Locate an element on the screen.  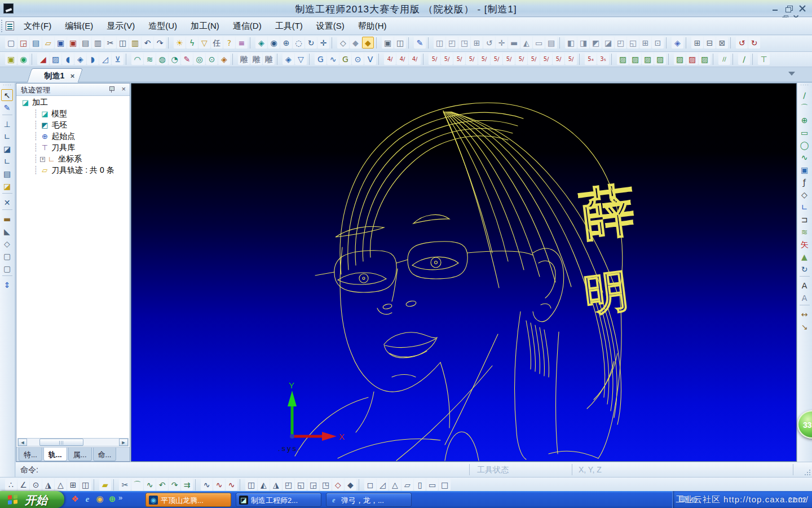
five-axis-side-button: 5∕ is located at coordinates (471, 59).